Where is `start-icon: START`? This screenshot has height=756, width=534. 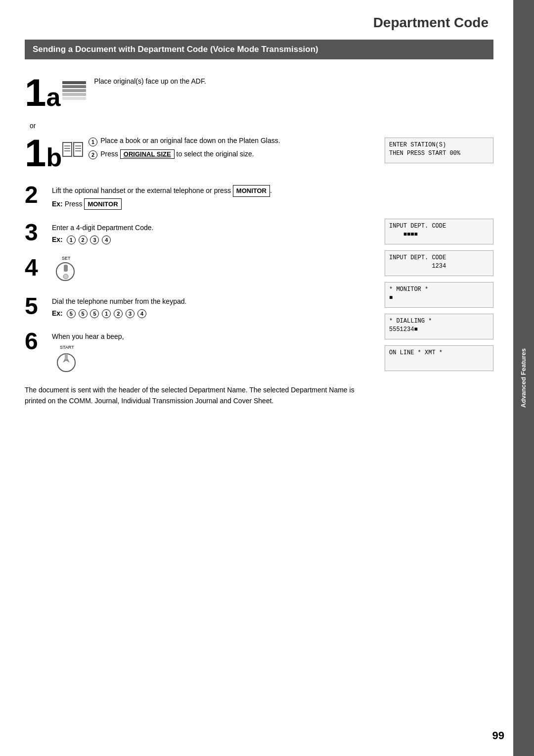
start-icon: START is located at coordinates (214, 359).